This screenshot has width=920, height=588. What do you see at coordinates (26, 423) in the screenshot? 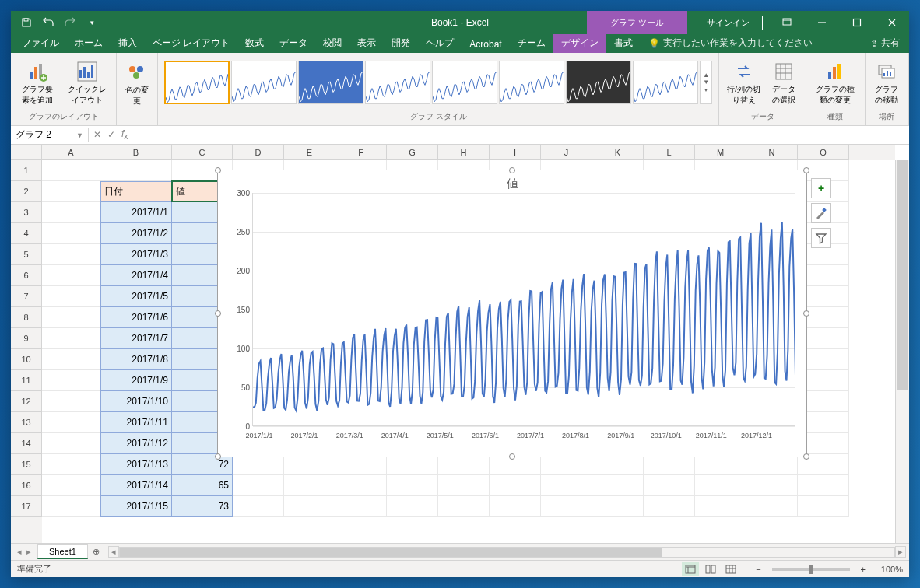
I see `row-header-13: 13` at bounding box center [26, 423].